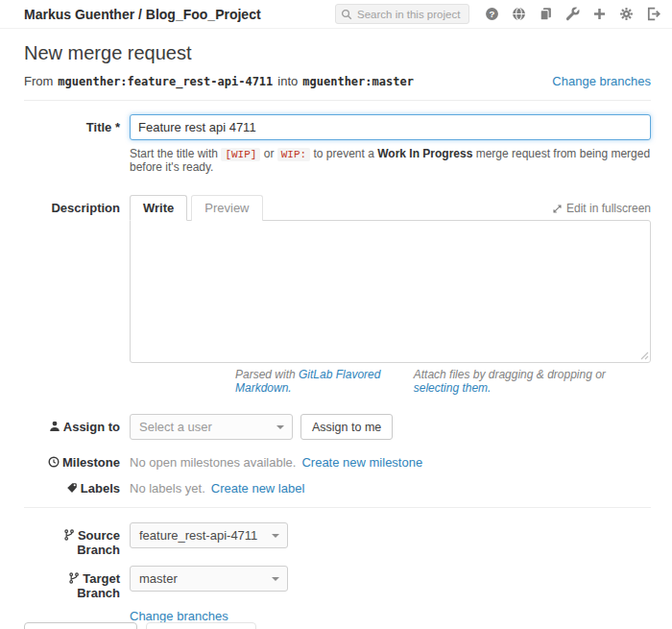 This screenshot has width=672, height=629. I want to click on page-title: New merge request, so click(338, 54).